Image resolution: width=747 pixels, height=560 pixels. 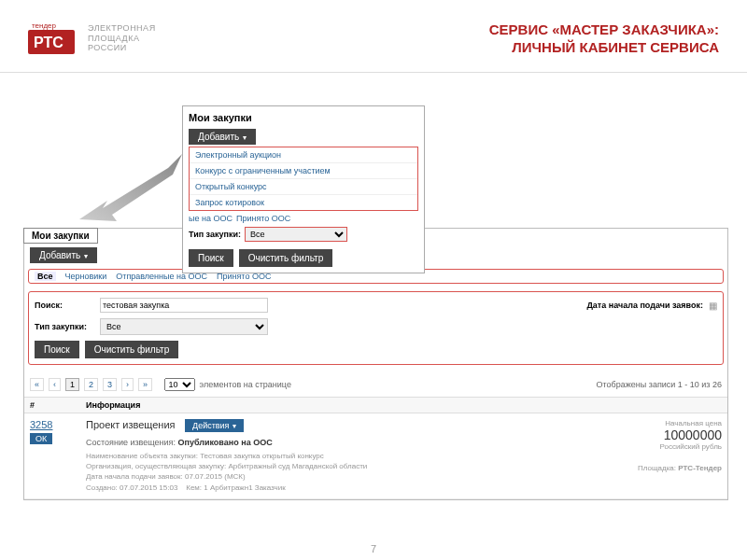 I want to click on type-select: Все, so click(x=296, y=234).